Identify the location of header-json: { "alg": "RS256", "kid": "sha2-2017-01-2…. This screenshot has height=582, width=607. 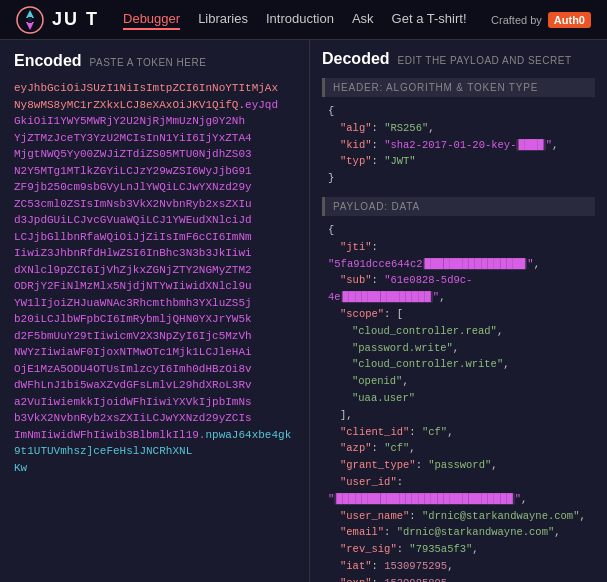
(458, 150).